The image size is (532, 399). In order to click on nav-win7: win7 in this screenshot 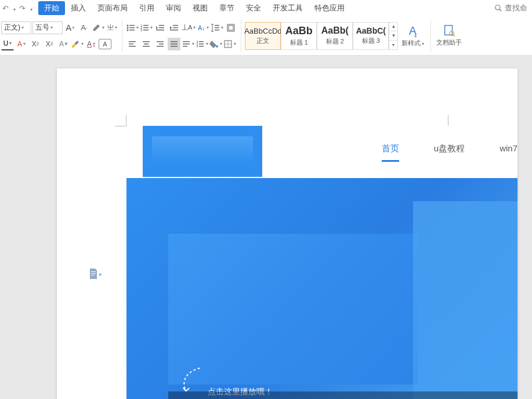, I will do `click(508, 153)`.